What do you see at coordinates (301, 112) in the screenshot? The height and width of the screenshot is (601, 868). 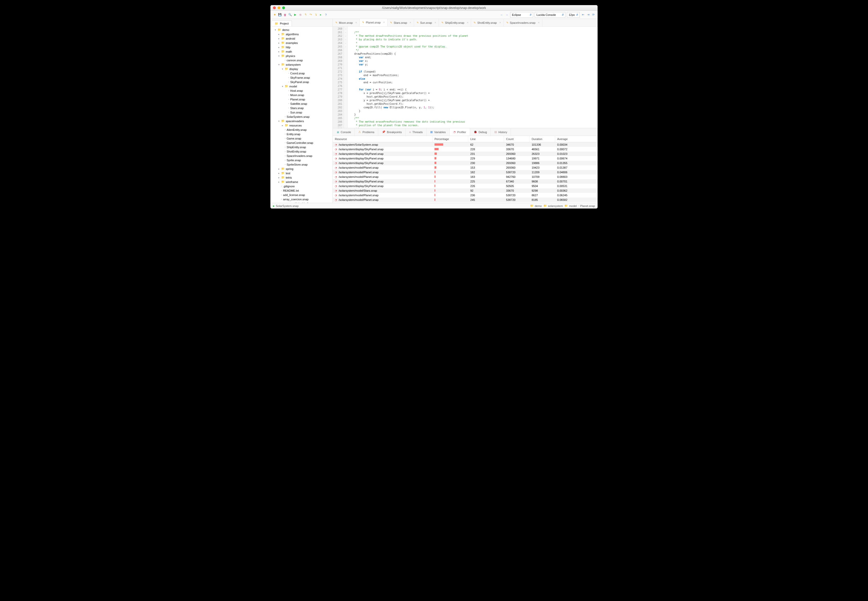 I see `tree-file: ▫Sun.snap` at bounding box center [301, 112].